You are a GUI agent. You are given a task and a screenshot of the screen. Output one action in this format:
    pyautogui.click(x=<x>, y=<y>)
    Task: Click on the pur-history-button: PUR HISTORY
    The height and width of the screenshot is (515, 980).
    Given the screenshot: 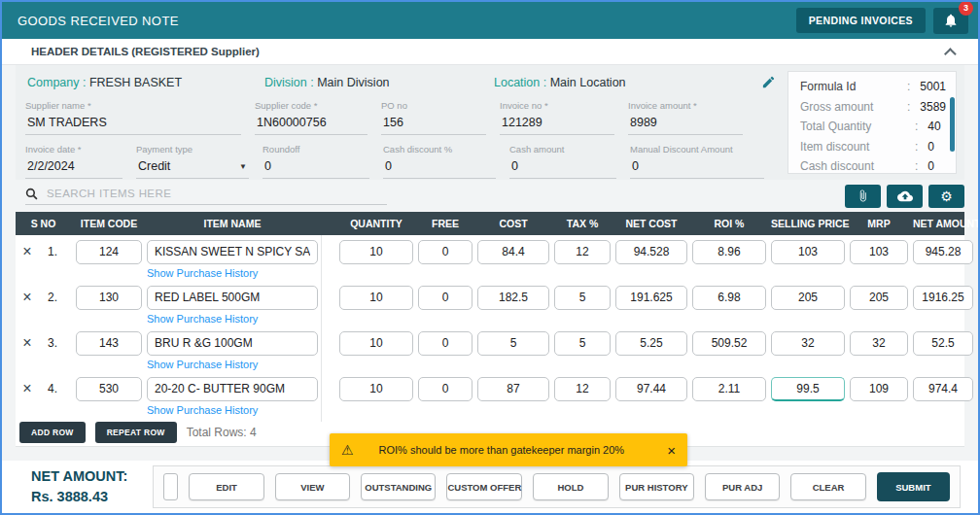 What is the action you would take?
    pyautogui.click(x=657, y=487)
    